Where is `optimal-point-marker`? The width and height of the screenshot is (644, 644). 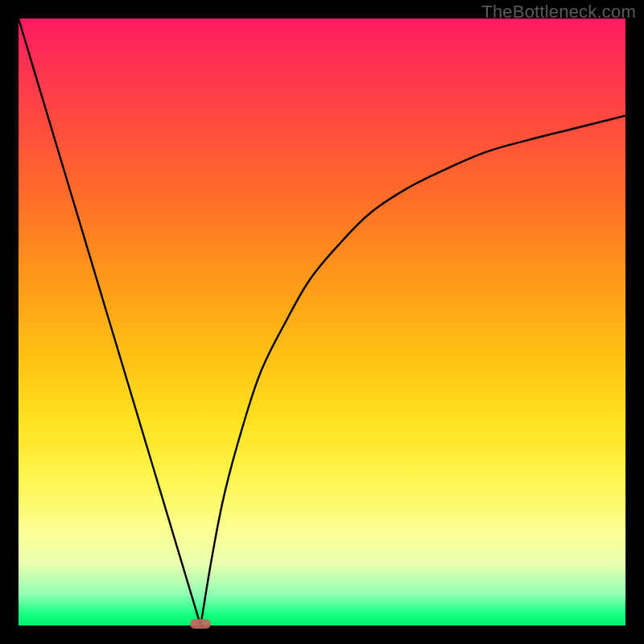 optimal-point-marker is located at coordinates (200, 624).